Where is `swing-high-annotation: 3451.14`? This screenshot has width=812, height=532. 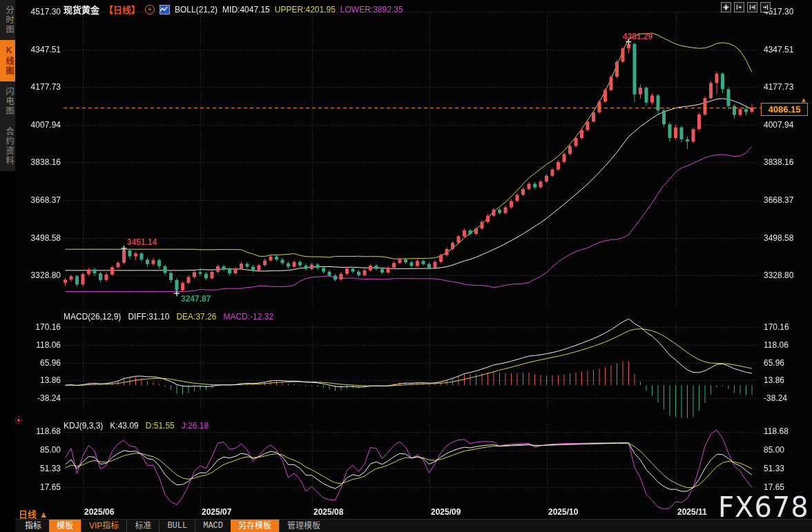
swing-high-annotation: 3451.14 is located at coordinates (142, 242).